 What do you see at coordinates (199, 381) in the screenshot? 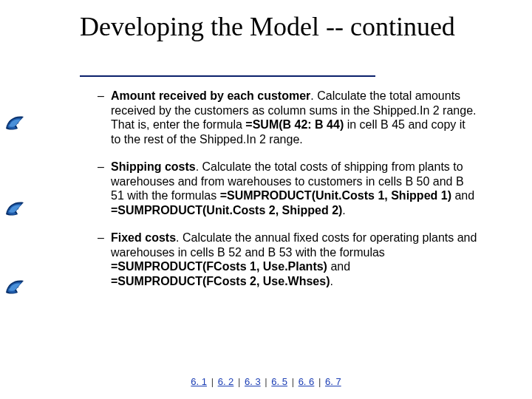
I see `footer-link: 6. 1` at bounding box center [199, 381].